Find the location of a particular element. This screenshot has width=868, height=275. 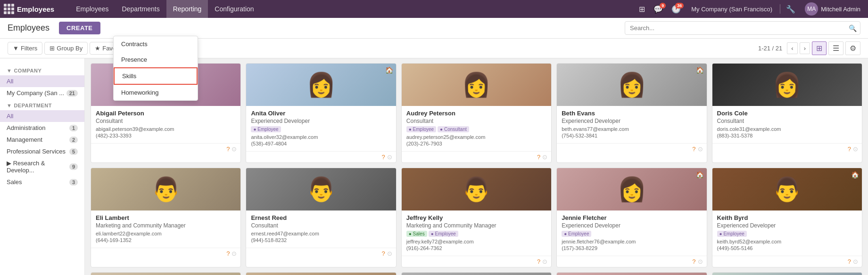

user-menu: MA Mitchell Admin is located at coordinates (833, 9).